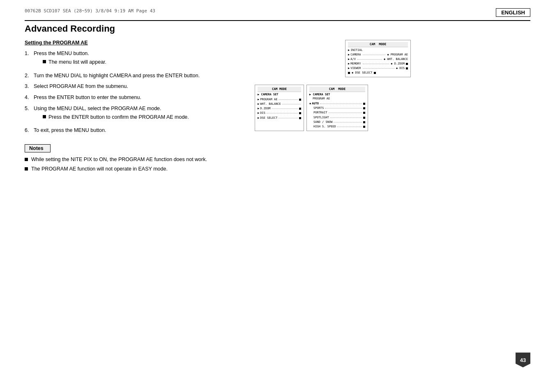 The height and width of the screenshot is (392, 555). What do you see at coordinates (117, 76) in the screenshot?
I see `step-2-text: Turn the MENU DIAL to highlight CAMERA a…` at bounding box center [117, 76].